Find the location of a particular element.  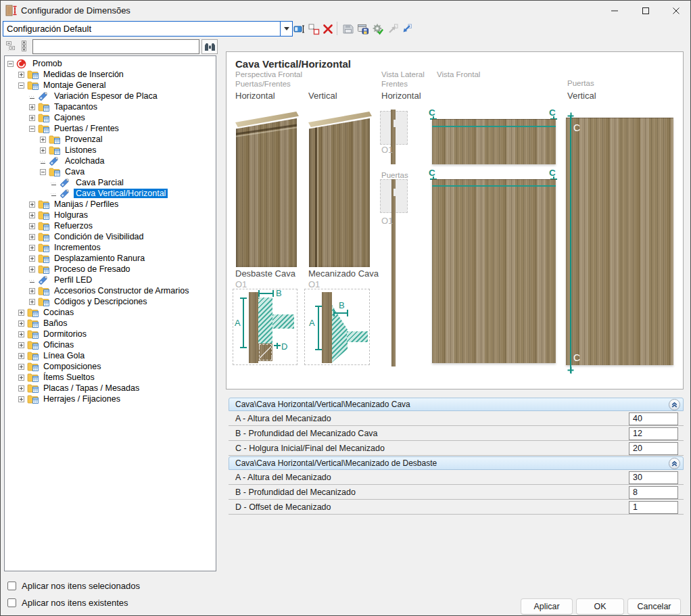

param-value-input: 30 is located at coordinates (653, 477).